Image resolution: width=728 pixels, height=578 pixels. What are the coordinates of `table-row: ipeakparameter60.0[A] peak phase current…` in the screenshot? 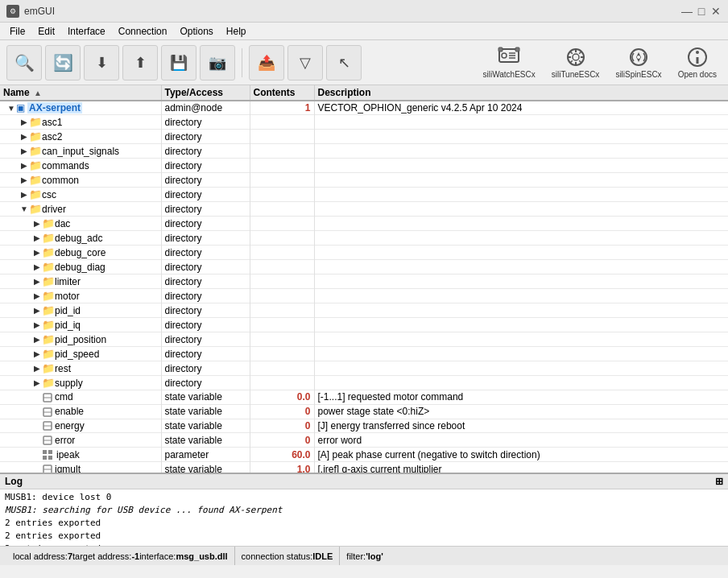 It's located at (364, 455).